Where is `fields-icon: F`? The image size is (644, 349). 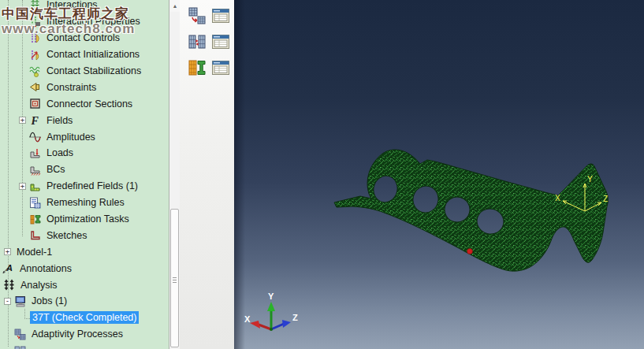
fields-icon: F is located at coordinates (35, 120).